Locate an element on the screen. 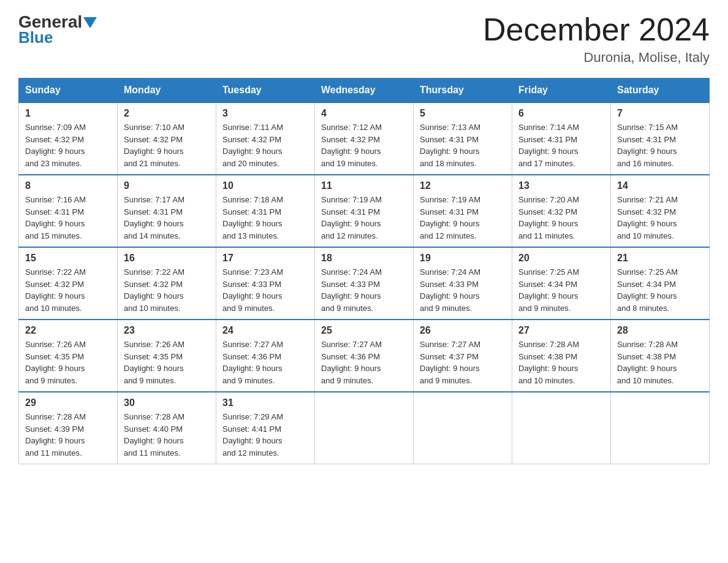 This screenshot has height=563, width=728. day-cell-5: 5Sunrise: 7:13 AMSunset: 4:31 PMDaylight… is located at coordinates (463, 139).